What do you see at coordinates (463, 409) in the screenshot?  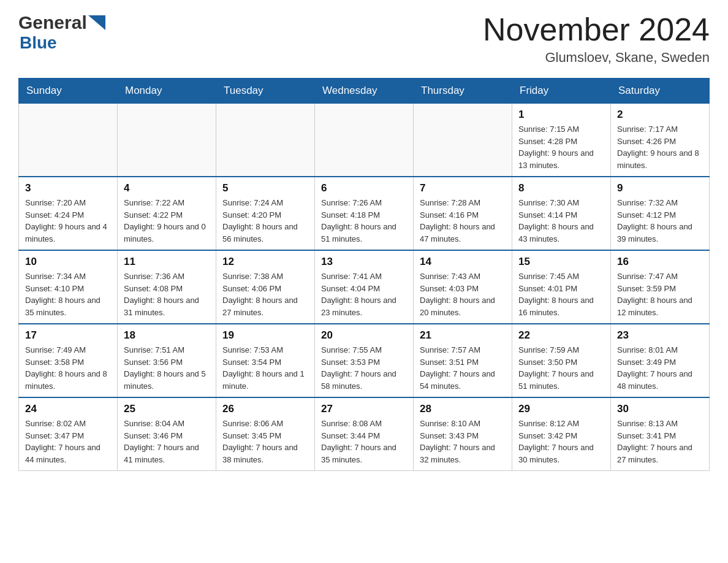 I see `day-number: 28` at bounding box center [463, 409].